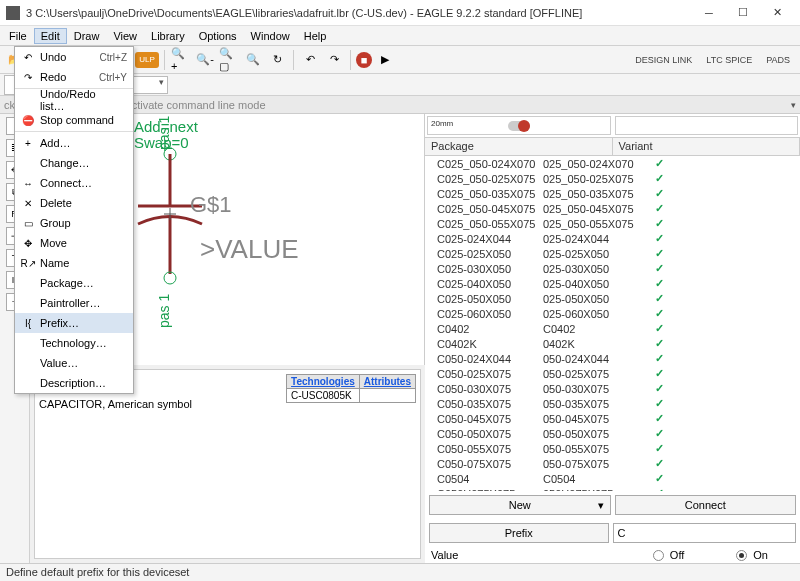 The image size is (800, 581). Describe the element at coordinates (385, 60) in the screenshot. I see `go-icon: ▶` at that location.